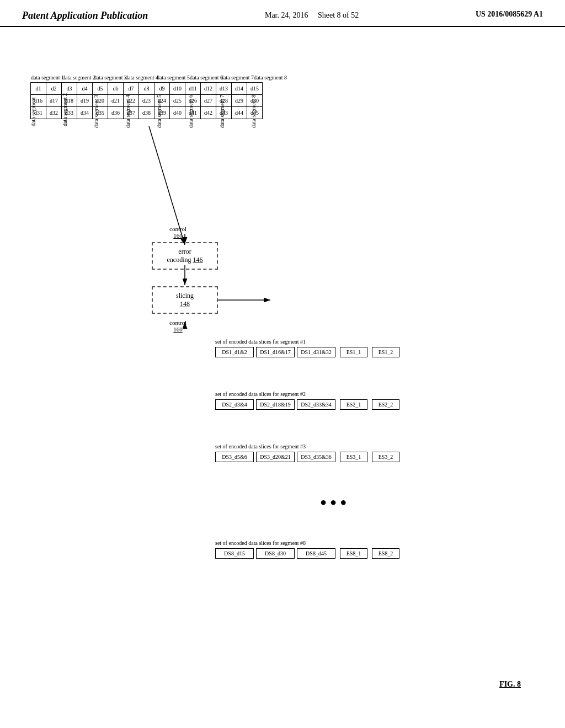 Image resolution: width=565 pixels, height=728 pixels. Describe the element at coordinates (234, 457) in the screenshot. I see `set3-slice1: DS3_d5&6` at that location.